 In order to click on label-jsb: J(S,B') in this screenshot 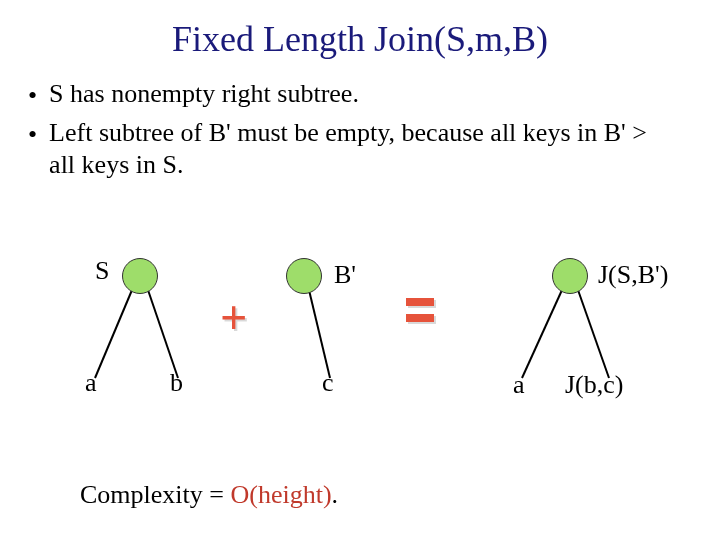, I will do `click(633, 275)`.